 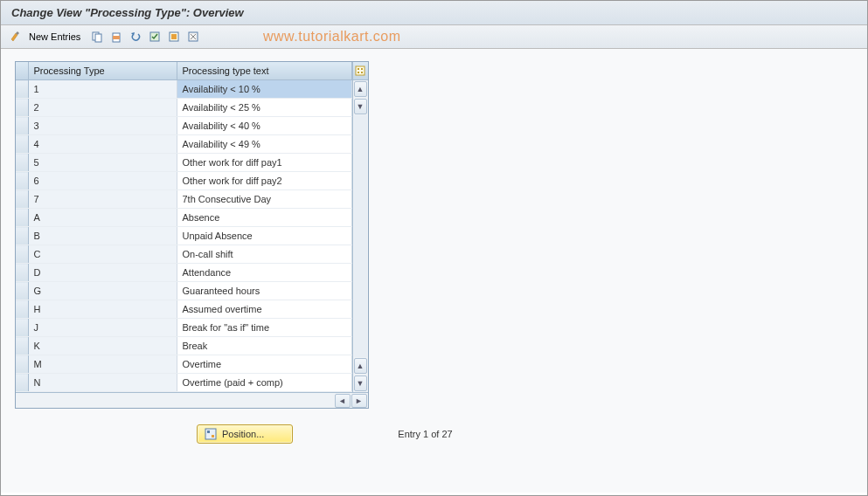 I want to click on processing-type-cell: G, so click(x=102, y=292).